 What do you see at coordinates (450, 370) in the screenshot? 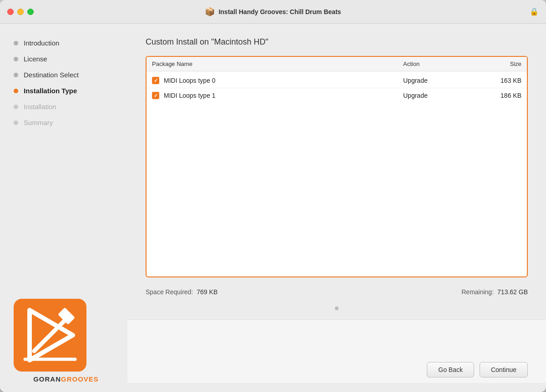
I see `go-back-button: Go Back` at bounding box center [450, 370].